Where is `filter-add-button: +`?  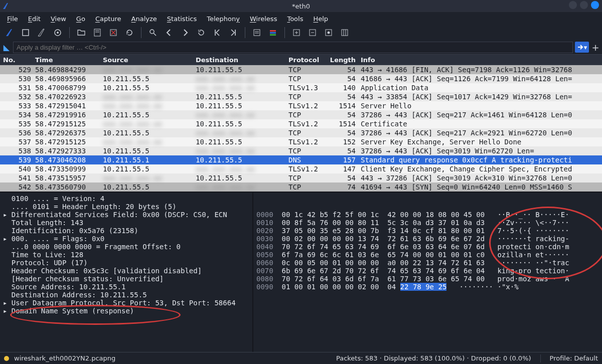
filter-add-button: + is located at coordinates (595, 47).